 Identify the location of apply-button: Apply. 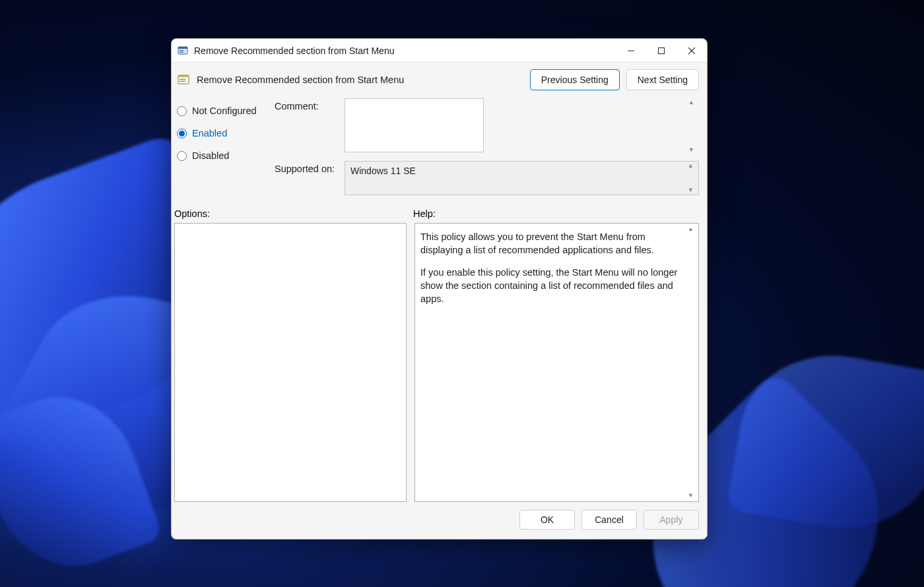
(671, 520).